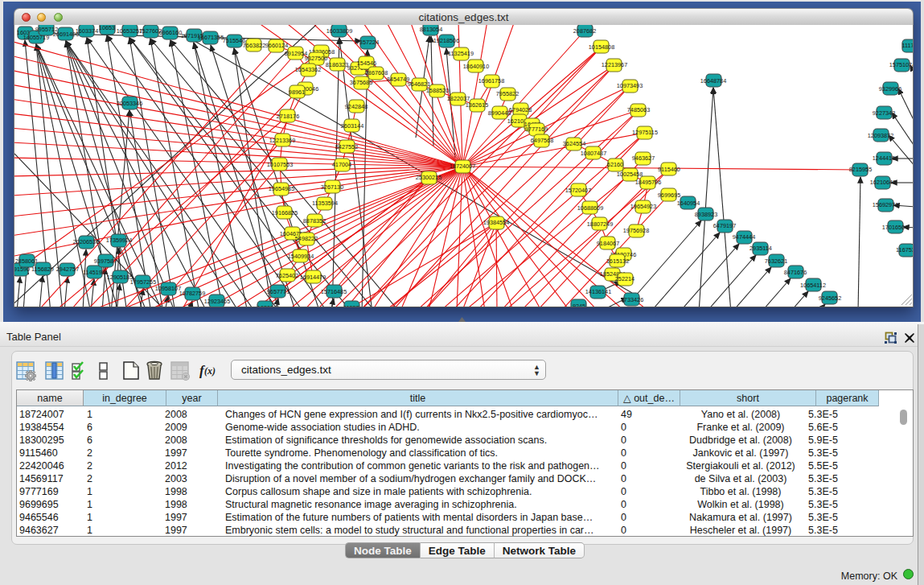  Describe the element at coordinates (398, 79) in the screenshot. I see `svg-text: 8454749` at that location.